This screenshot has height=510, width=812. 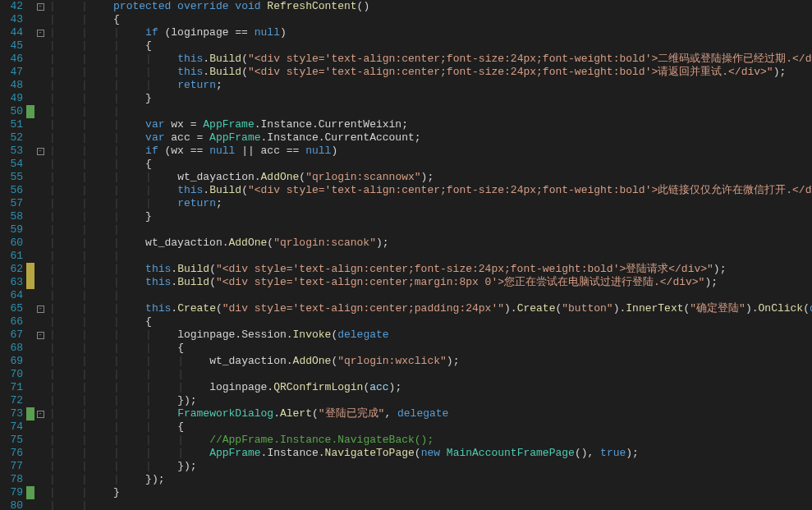 What do you see at coordinates (13, 125) in the screenshot?
I see `line-number: 51` at bounding box center [13, 125].